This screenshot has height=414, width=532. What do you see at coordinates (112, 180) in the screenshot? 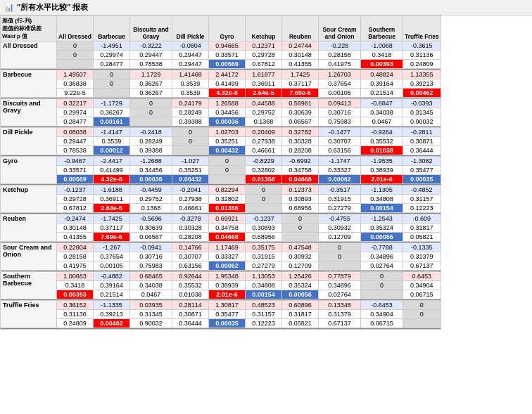
I see `cell-4-1-2: 4.32e-8` at bounding box center [112, 180].